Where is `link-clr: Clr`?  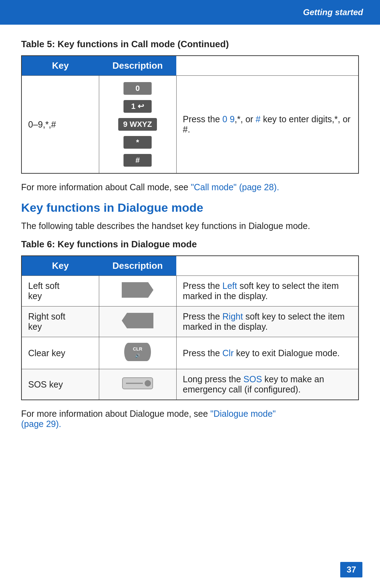
link-clr: Clr is located at coordinates (228, 353).